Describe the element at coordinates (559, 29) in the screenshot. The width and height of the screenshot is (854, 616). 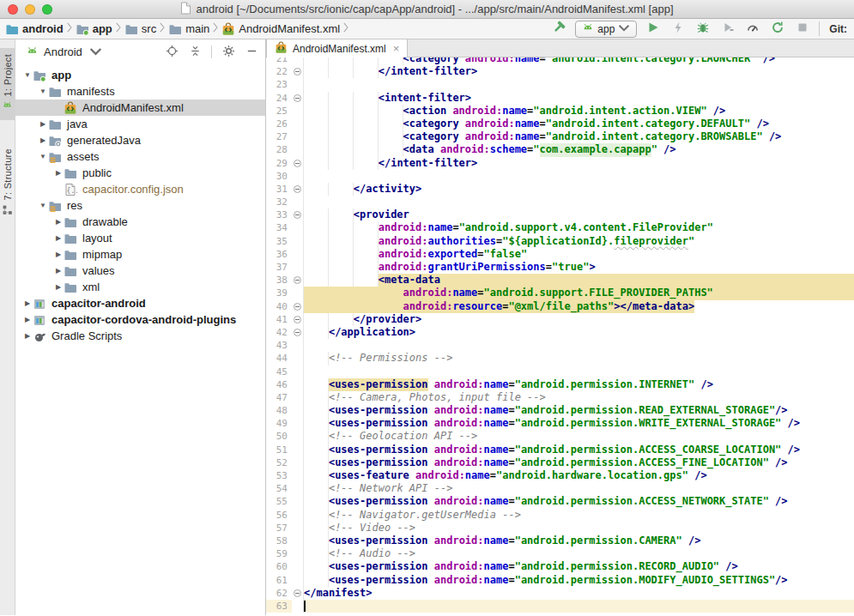
I see `build-button` at that location.